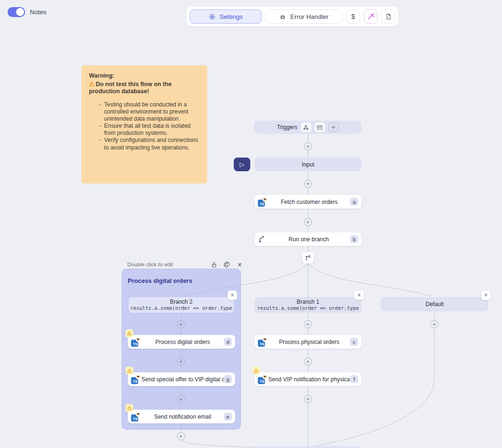  What do you see at coordinates (308, 239) in the screenshot?
I see `node-run-one-branch: Run one branch b` at bounding box center [308, 239].